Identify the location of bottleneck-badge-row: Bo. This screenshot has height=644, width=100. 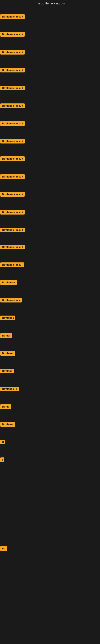
(4, 549).